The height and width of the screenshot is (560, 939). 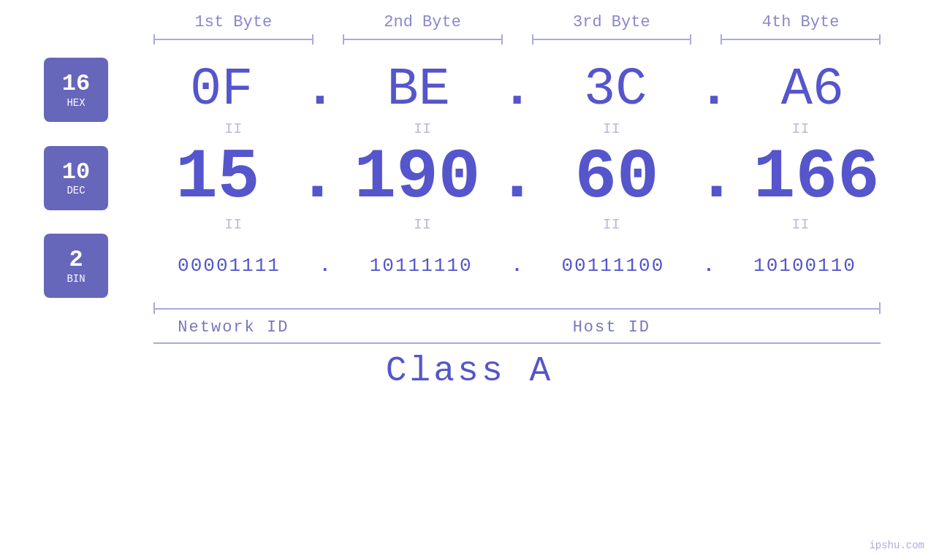 I want to click on bin-badge-number: 2, so click(x=76, y=260).